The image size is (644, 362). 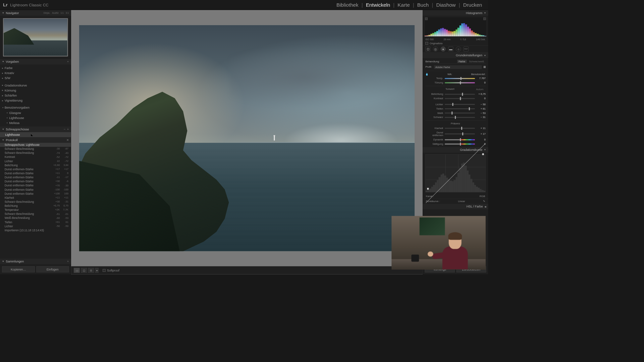 What do you see at coordinates (36, 73) in the screenshot?
I see `preset-folder: Kreativ` at bounding box center [36, 73].